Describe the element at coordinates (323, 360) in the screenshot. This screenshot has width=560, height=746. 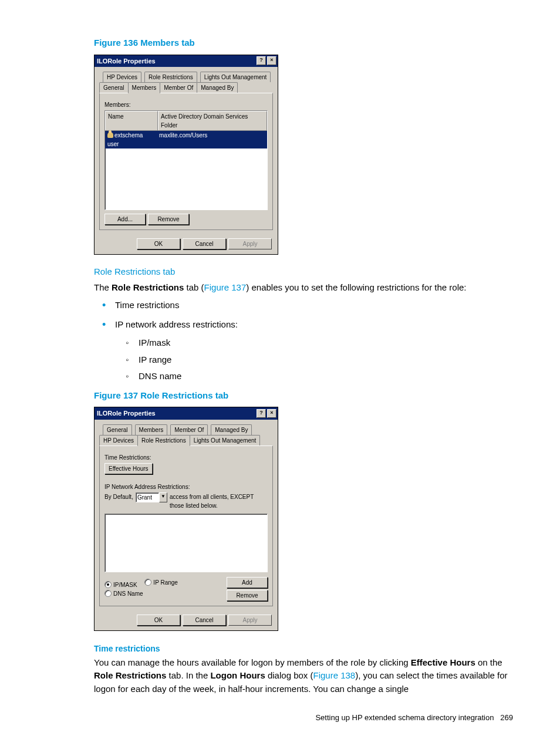
I see `sub-list: IP/mask IP range DNS name` at that location.